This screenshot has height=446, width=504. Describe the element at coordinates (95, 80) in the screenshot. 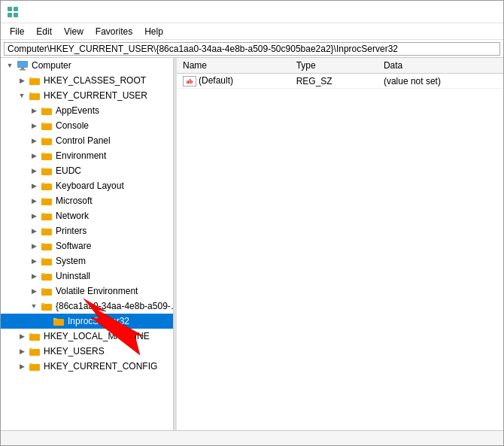

I see `tree-label-hkcr: HKEY_CLASSES_ROOT` at that location.